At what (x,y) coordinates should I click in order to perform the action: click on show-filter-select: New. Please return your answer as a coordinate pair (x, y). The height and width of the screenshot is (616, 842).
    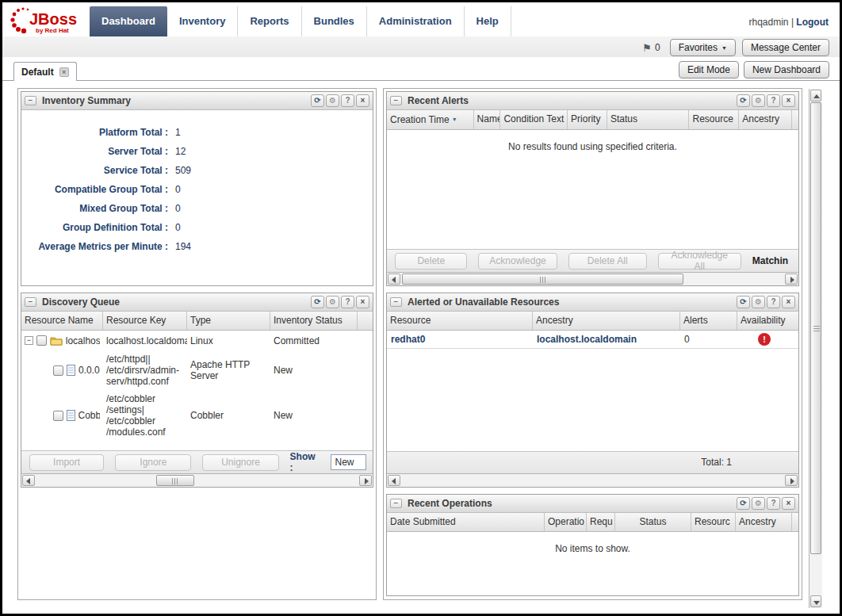
    Looking at the image, I should click on (349, 462).